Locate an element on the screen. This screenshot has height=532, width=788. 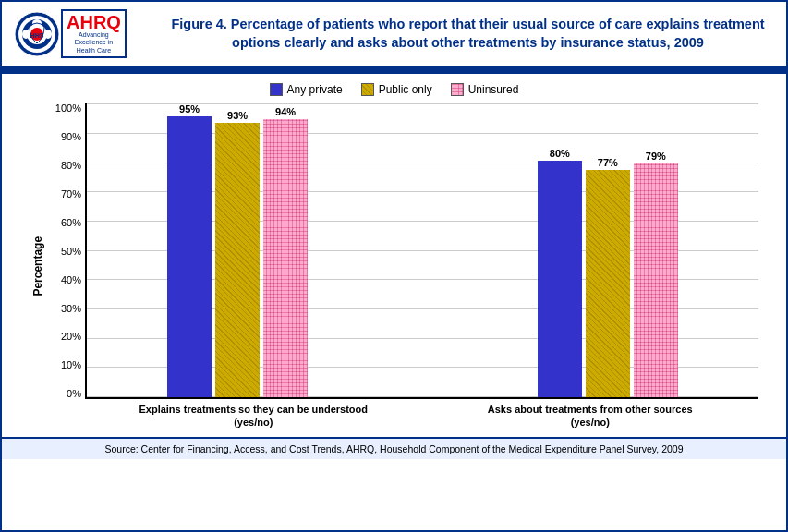
y-axis-label: Percentage is located at coordinates (38, 266).